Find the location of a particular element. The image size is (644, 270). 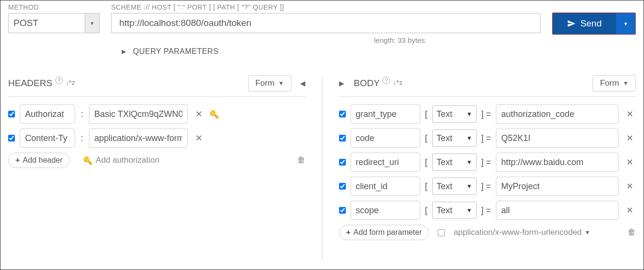

url-label: SCHEME :// HOST [ ":" PORT ] [ PATH [ "?… is located at coordinates (326, 7).